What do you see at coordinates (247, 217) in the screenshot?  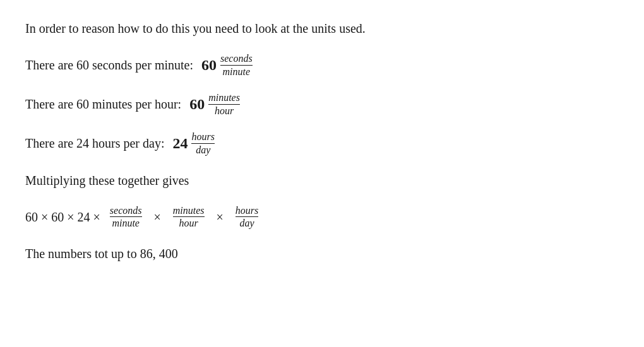 I see `multiply-frac3: hours day` at bounding box center [247, 217].